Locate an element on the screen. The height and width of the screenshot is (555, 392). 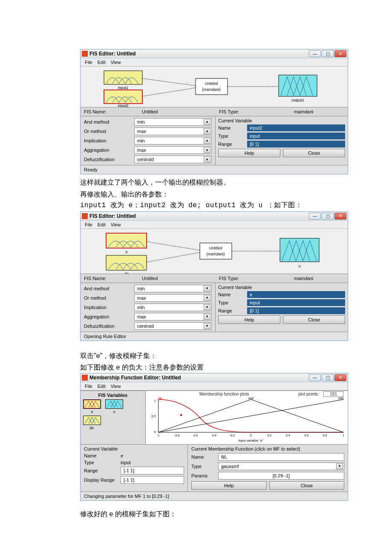
fis-info-bar: FIS Name: Untitled FIS Type: mamdani is located at coordinates (214, 112).